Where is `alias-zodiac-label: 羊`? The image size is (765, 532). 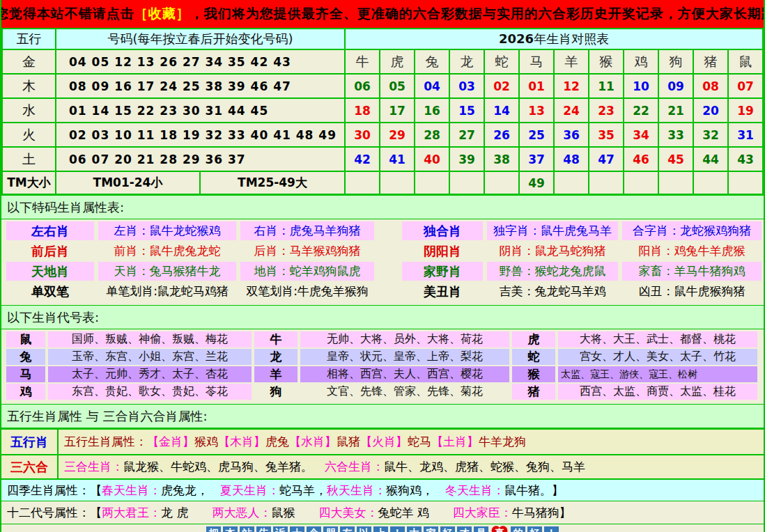 alias-zodiac-label: 羊 is located at coordinates (276, 375).